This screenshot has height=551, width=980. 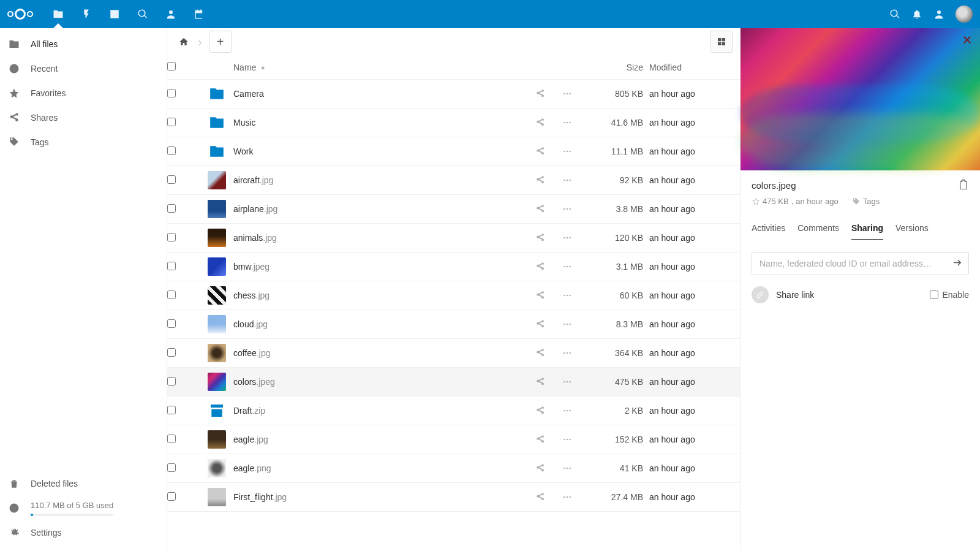 What do you see at coordinates (83, 69) in the screenshot?
I see `nav-item-recent: Recent` at bounding box center [83, 69].